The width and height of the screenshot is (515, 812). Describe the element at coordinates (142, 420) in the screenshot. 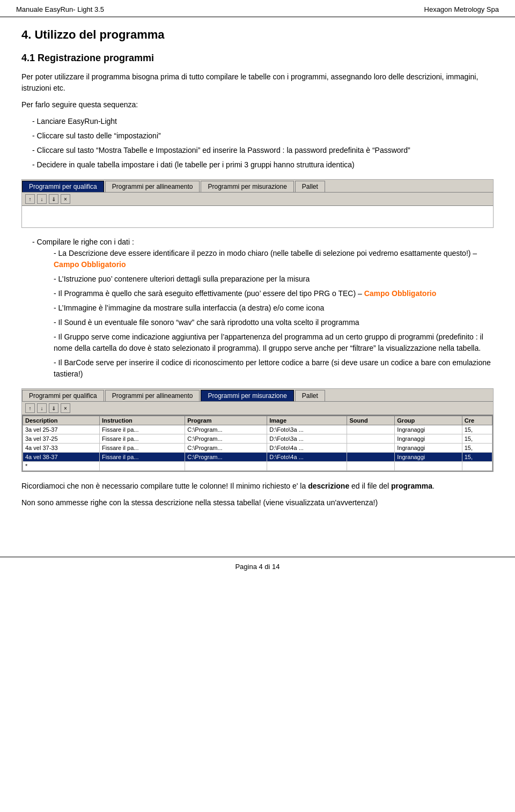

I see `col-header-instruction: Instruction` at that location.